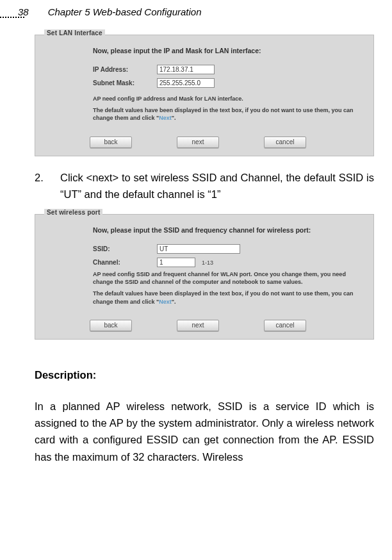  What do you see at coordinates (204, 432) in the screenshot?
I see `description-paragraph: In a planned AP wireless network, SSID i…` at bounding box center [204, 432].